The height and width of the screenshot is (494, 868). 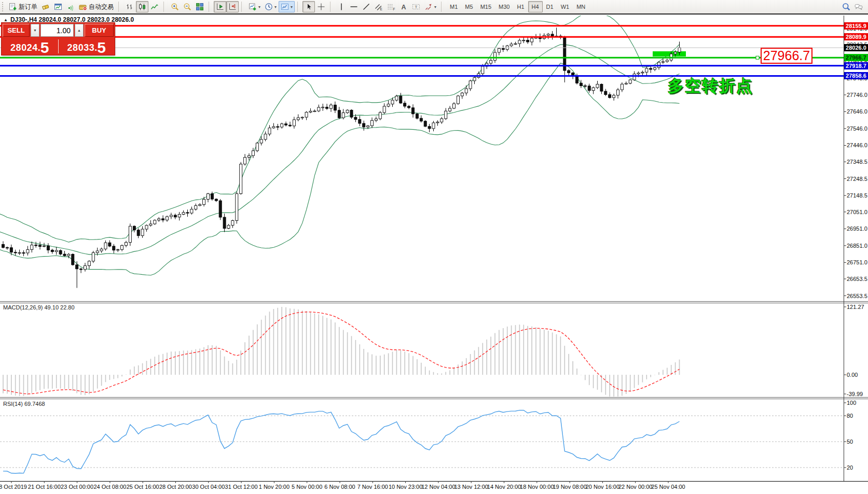 What do you see at coordinates (469, 7) in the screenshot?
I see `timeframe-m5-label: M5` at bounding box center [469, 7].